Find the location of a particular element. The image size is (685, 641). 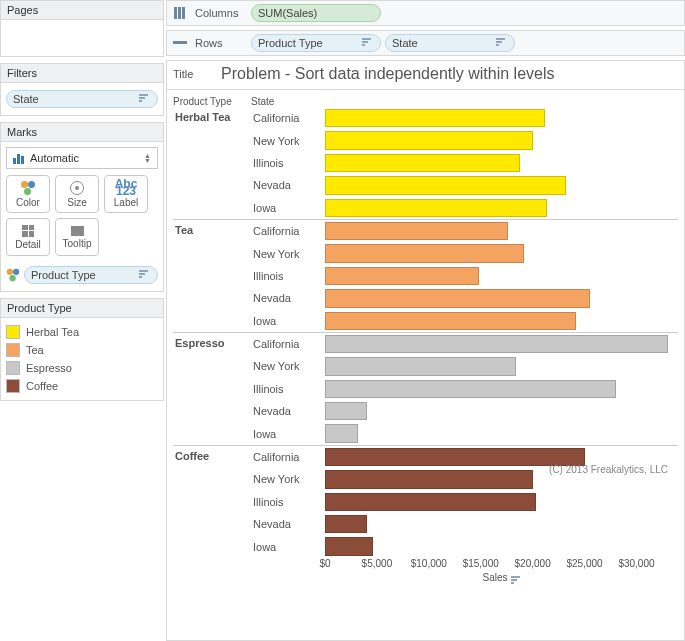

legend-item: Espresso is located at coordinates (82, 368).